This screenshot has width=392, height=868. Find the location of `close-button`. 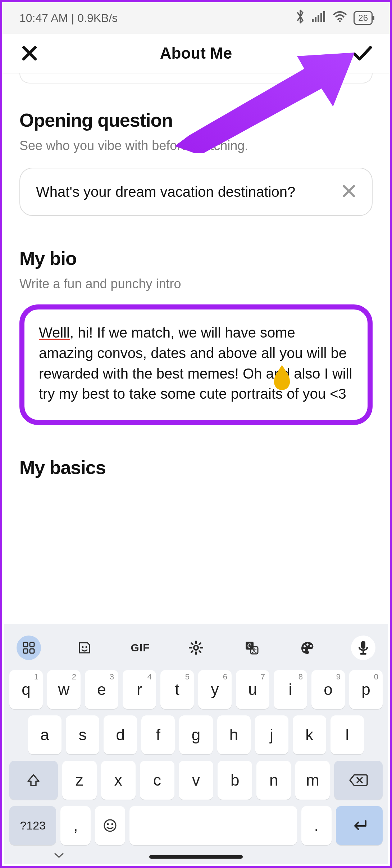

close-button is located at coordinates (29, 53).